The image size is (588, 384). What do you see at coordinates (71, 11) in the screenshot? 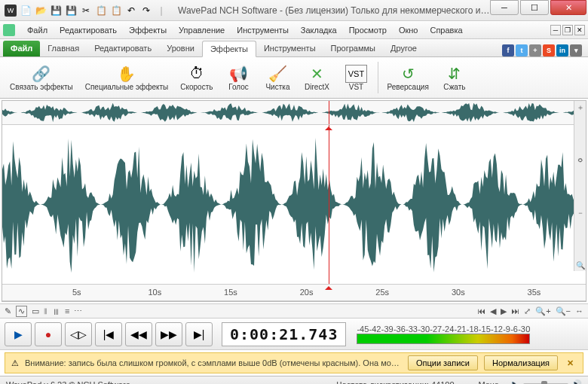
I see `save-all-icon: 💾` at bounding box center [71, 11].